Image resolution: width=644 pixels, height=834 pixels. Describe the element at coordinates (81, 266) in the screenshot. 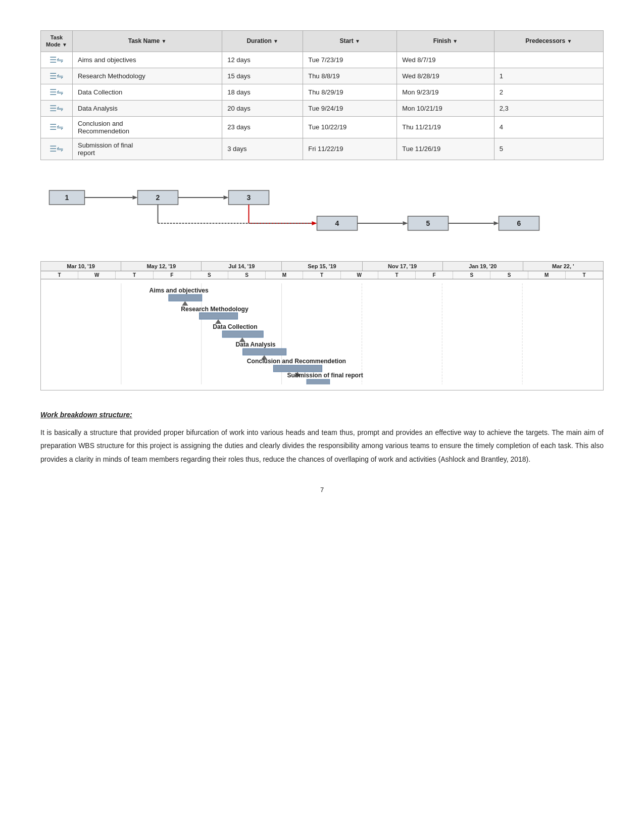

I see `gantt-period-1: Mar 10, '19` at that location.